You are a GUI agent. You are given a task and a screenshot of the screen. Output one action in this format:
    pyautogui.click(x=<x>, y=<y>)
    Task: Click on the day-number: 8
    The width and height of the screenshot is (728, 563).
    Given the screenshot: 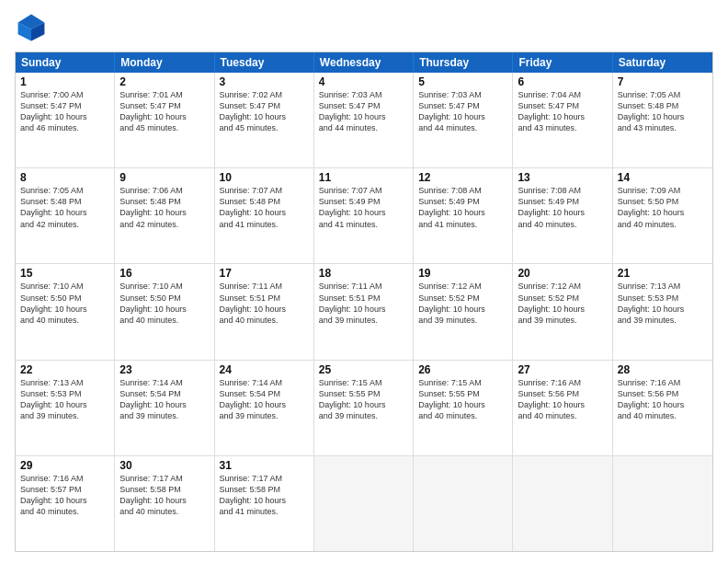 What is the action you would take?
    pyautogui.click(x=64, y=178)
    